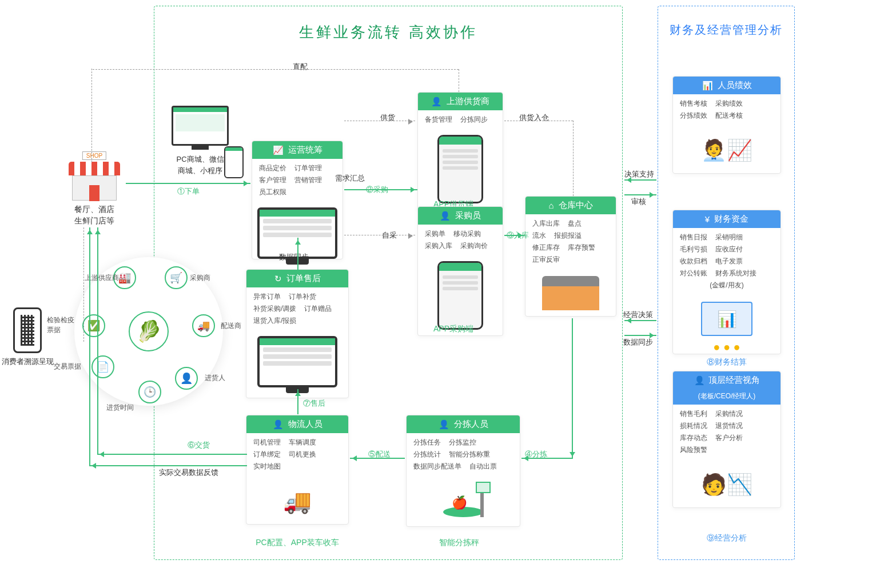 The width and height of the screenshot is (896, 588). I want to click on dash-direct-v, so click(459, 81).